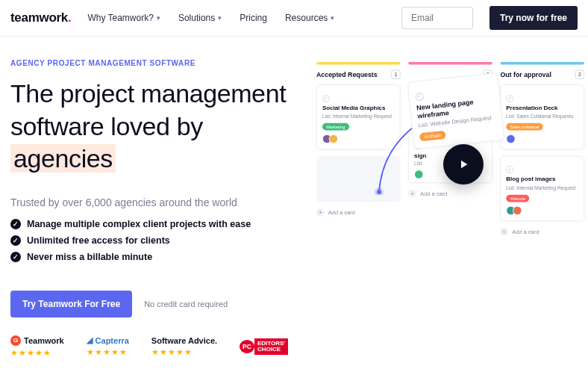 The width and height of the screenshot is (588, 375). I want to click on tag: Marketing, so click(336, 127).